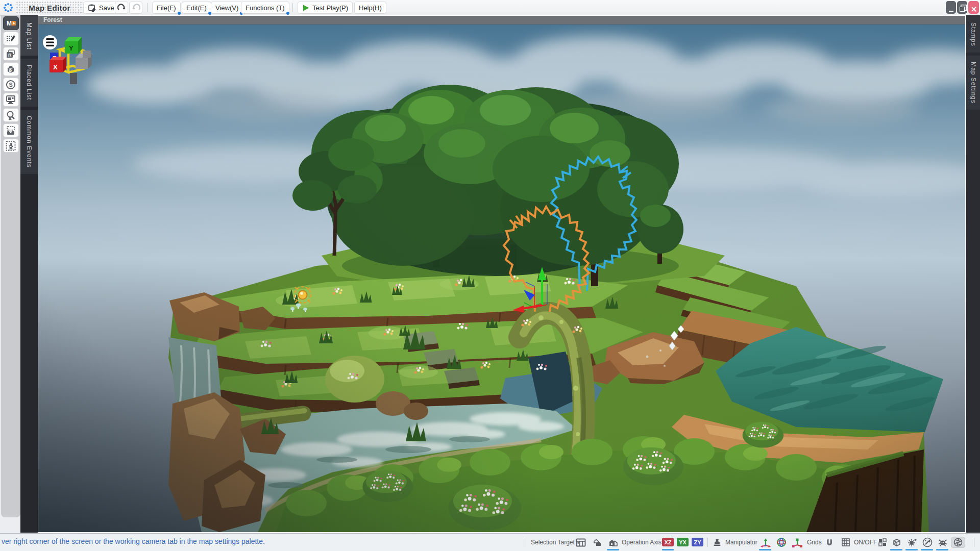  I want to click on map-tab-bar: Forest, so click(502, 20).